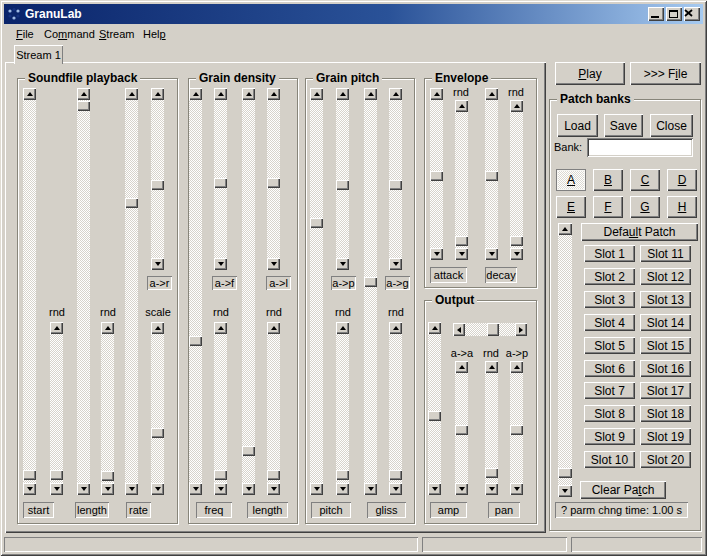  Describe the element at coordinates (342, 408) in the screenshot. I see `slider-grain-pitch-rnd` at that location.